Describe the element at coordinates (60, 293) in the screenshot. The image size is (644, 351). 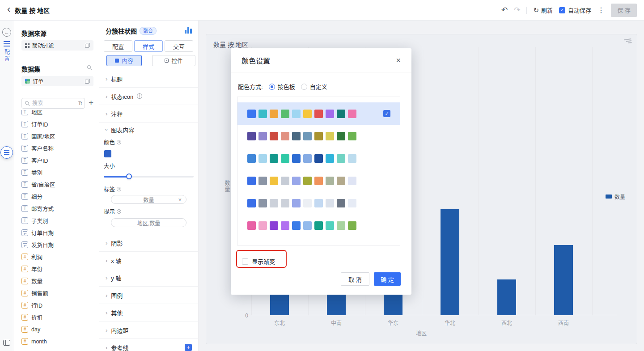
I see `field-item: #销售额` at that location.